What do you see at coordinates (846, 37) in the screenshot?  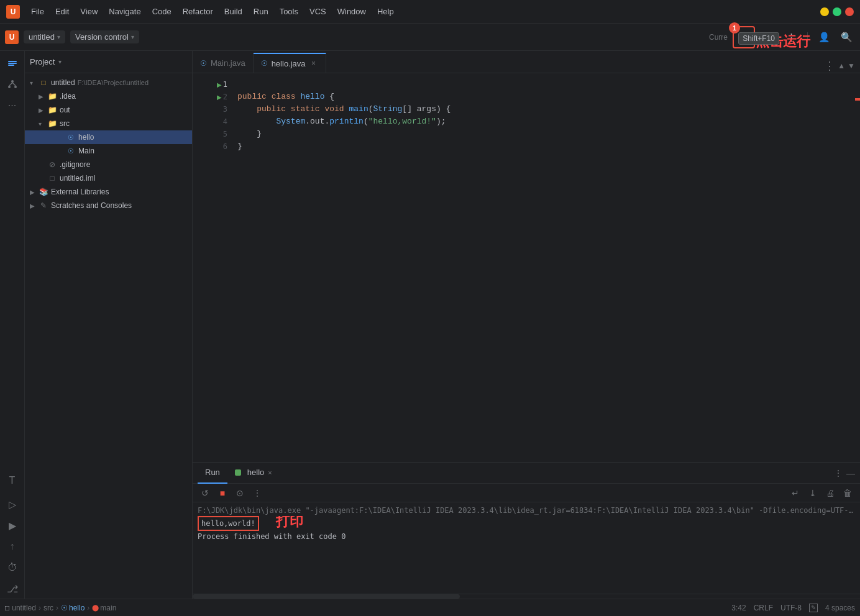 I see `search-icon: 🔍` at bounding box center [846, 37].